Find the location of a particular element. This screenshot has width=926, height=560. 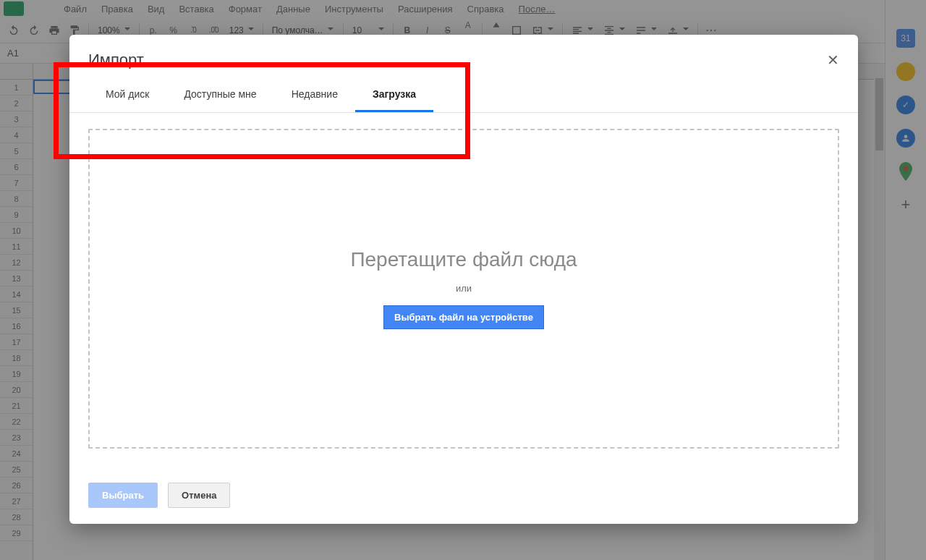

dialog-title: Импорт is located at coordinates (464, 52).